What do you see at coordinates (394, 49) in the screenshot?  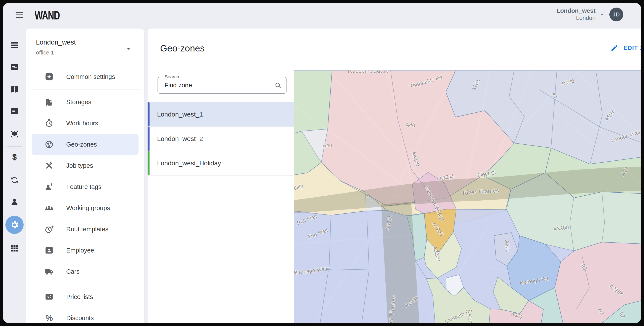 I see `page-header: Geo-zones EDIT ZONES` at bounding box center [394, 49].